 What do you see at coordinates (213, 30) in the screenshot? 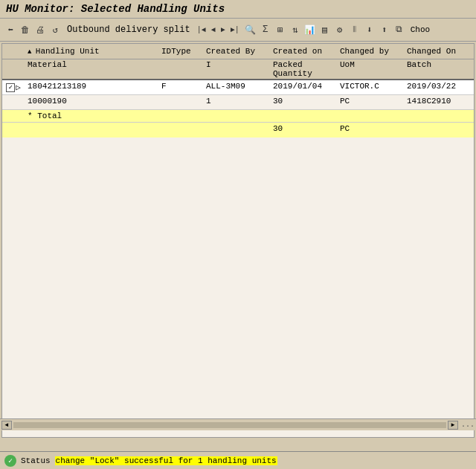
I see `nav-prev: ◄` at bounding box center [213, 30].